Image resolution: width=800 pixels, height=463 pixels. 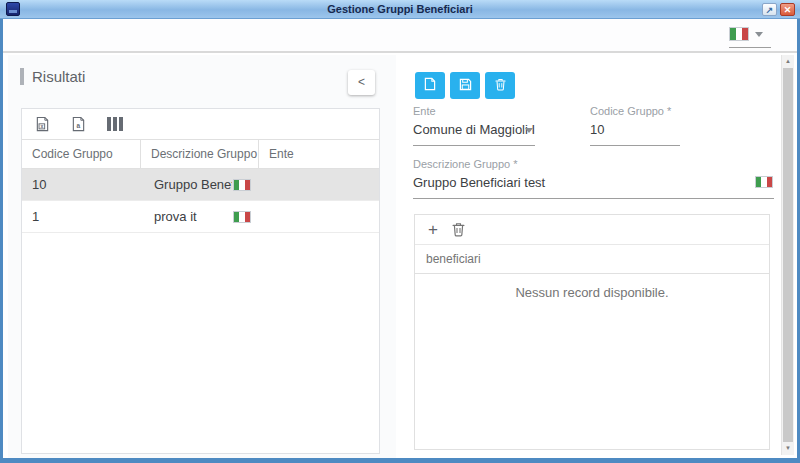 What do you see at coordinates (42, 126) in the screenshot?
I see `svg-text: x` at bounding box center [42, 126].